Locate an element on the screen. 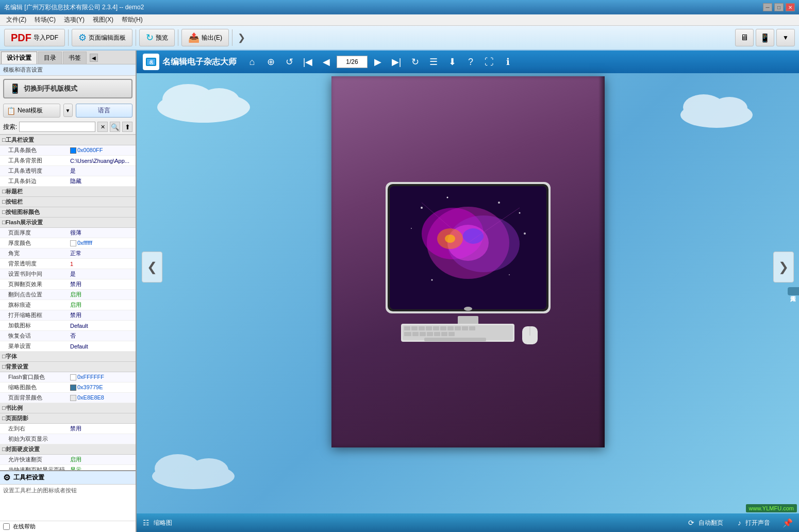 The width and height of the screenshot is (799, 532). monitor-svg is located at coordinates (468, 254).